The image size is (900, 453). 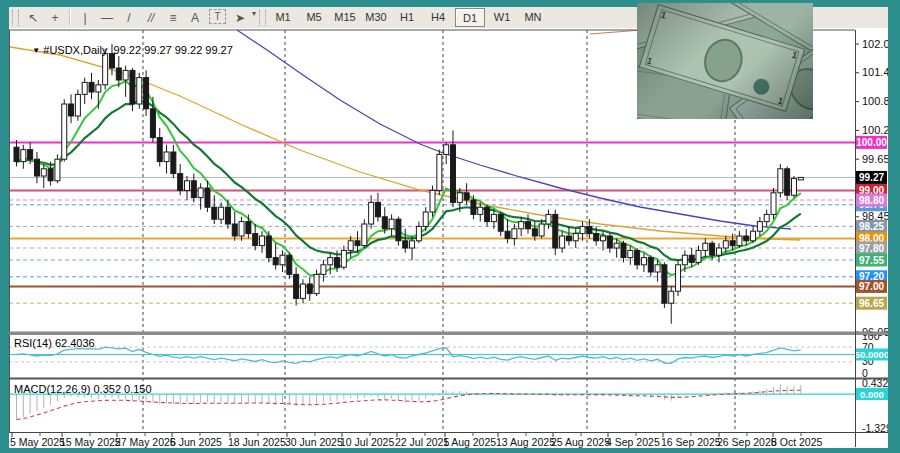 I want to click on price-tick-label: 99.65, so click(x=875, y=159).